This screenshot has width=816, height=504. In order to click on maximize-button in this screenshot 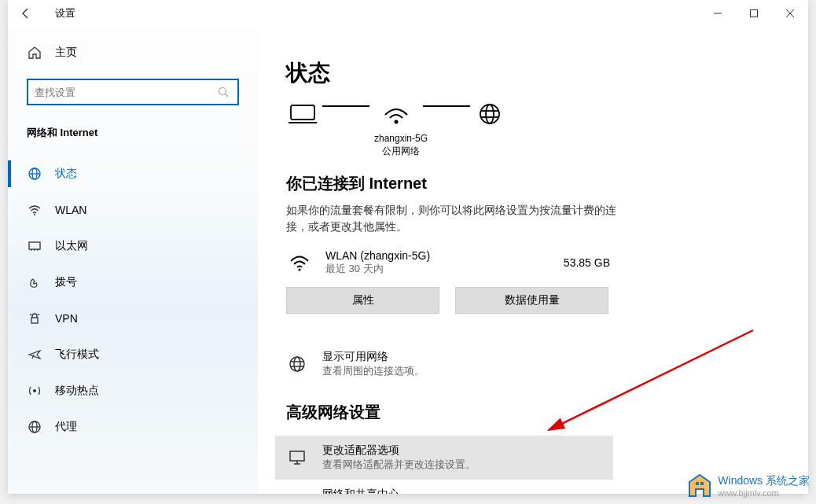, I will do `click(754, 13)`.